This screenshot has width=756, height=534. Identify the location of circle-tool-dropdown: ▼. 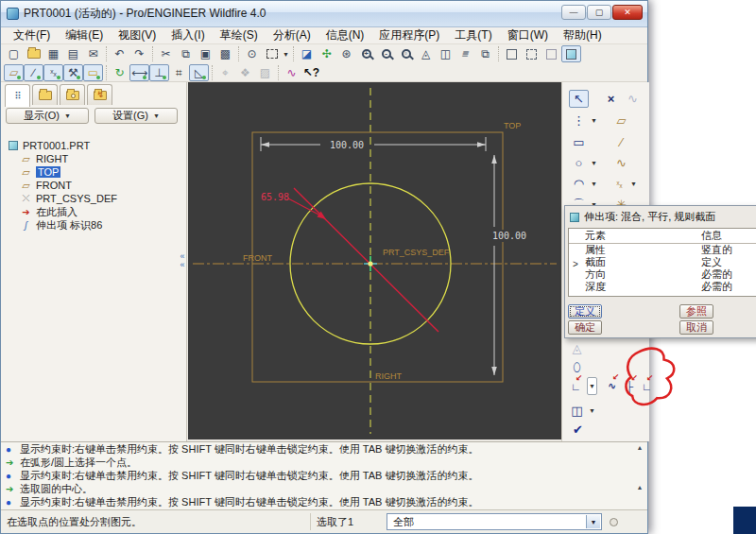
(593, 163).